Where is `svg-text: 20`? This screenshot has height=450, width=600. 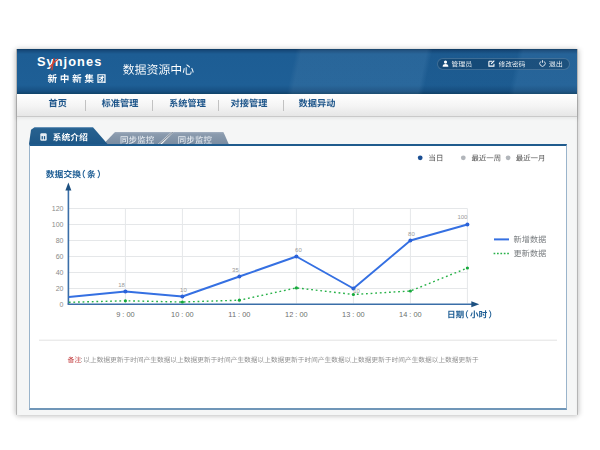
svg-text: 20 is located at coordinates (60, 288).